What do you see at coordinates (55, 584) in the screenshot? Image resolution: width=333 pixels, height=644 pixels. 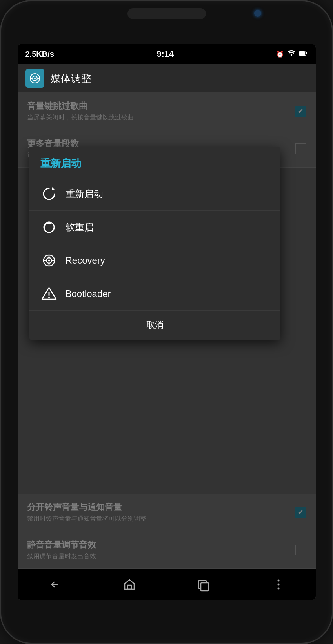 I see `back-button` at bounding box center [55, 584].